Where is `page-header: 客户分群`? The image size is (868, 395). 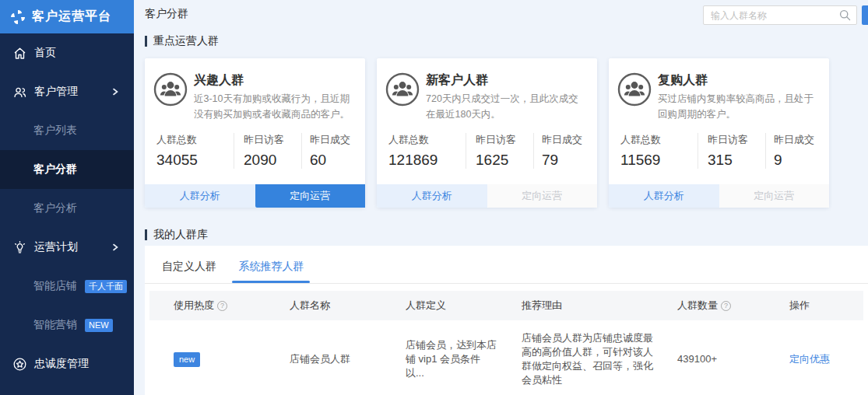
page-header: 客户分群 is located at coordinates (506, 13).